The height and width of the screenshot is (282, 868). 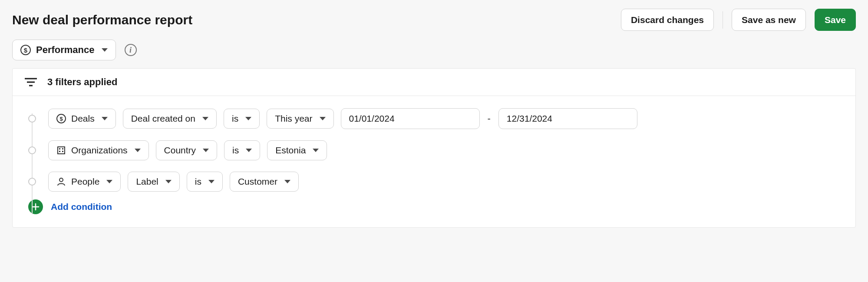 I want to click on preset-dropdown: This year, so click(x=300, y=119).